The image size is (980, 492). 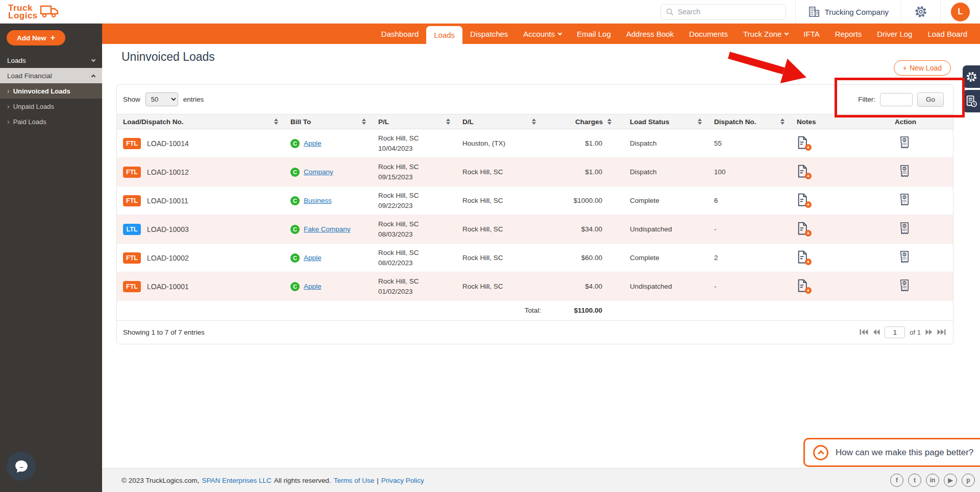 I want to click on add-new-button: Add New +, so click(x=36, y=38).